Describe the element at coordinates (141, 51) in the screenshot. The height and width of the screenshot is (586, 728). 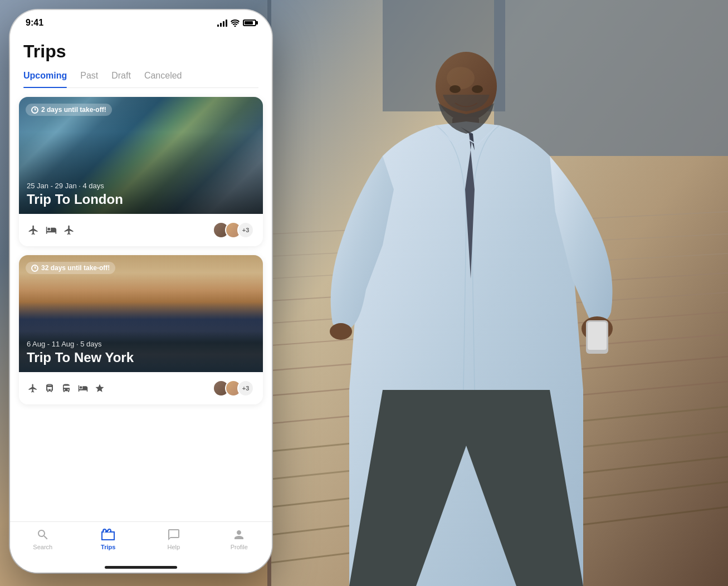
I see `page-title: Trips` at that location.